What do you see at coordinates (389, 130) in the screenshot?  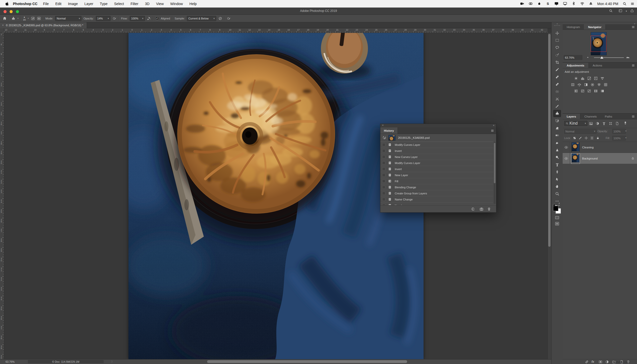 I see `tab-history: History` at bounding box center [389, 130].